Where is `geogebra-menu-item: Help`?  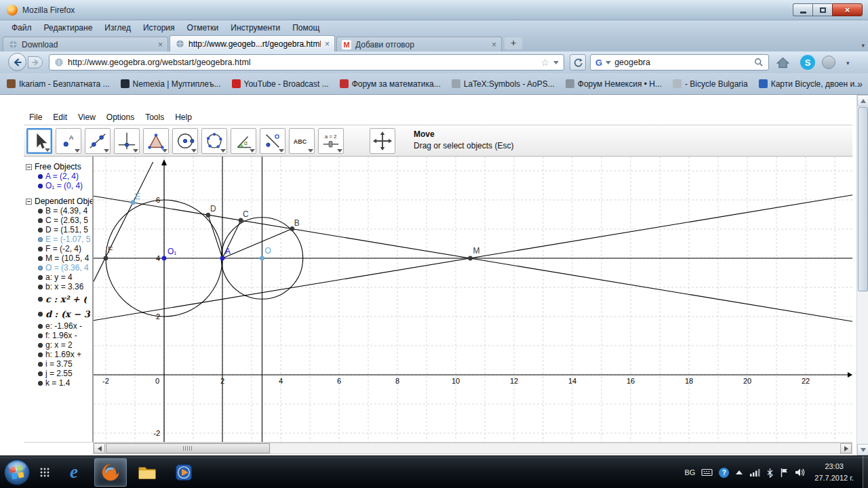
geogebra-menu-item: Help is located at coordinates (183, 117).